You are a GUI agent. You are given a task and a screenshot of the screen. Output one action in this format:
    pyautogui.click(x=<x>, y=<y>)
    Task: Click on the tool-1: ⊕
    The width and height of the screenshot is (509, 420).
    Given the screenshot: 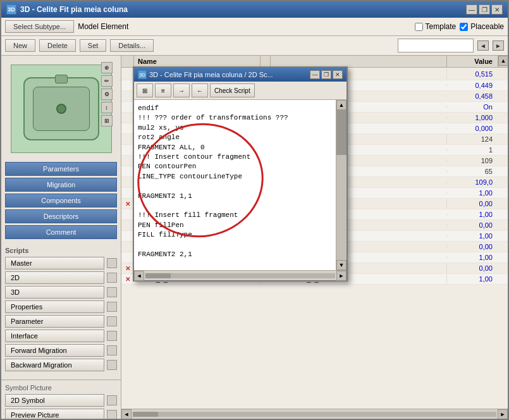 What is the action you would take?
    pyautogui.click(x=107, y=68)
    